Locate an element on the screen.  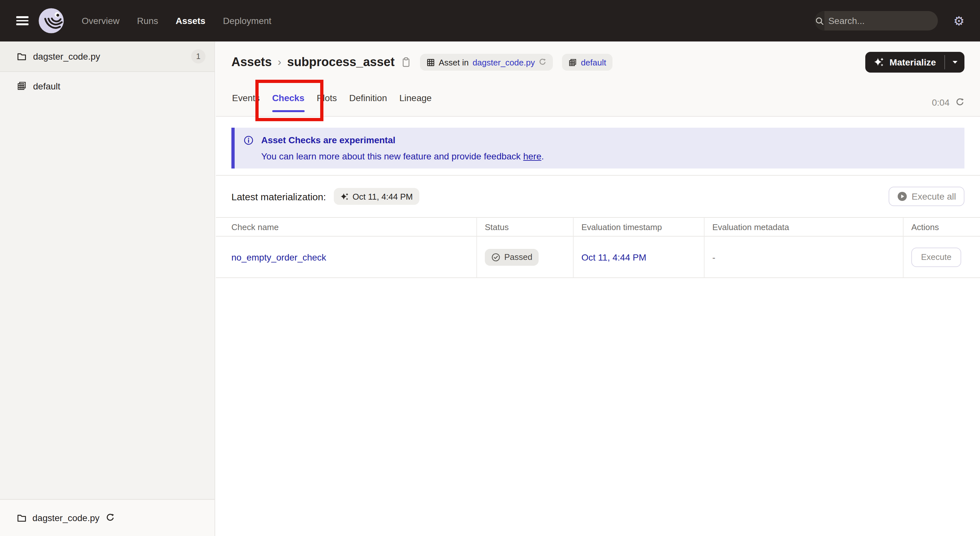
materialize-label: Materialize is located at coordinates (913, 62).